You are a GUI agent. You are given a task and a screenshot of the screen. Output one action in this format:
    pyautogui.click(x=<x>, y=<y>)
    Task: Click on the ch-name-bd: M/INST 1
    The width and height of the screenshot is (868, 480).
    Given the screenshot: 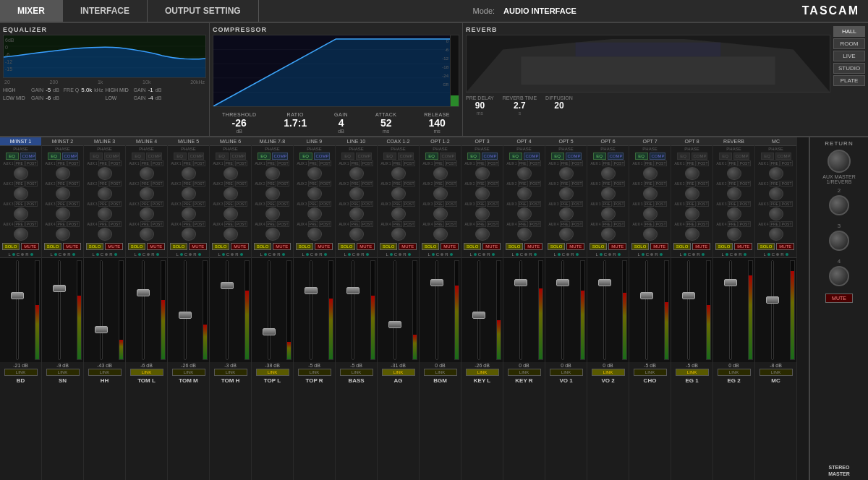 What is the action you would take?
    pyautogui.click(x=20, y=142)
    